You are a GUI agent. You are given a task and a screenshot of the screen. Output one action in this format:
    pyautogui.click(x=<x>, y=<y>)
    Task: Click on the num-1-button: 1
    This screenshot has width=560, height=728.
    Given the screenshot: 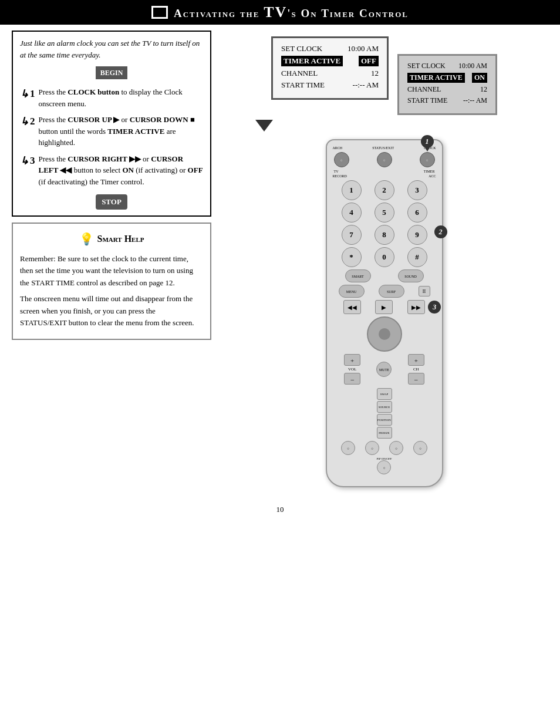 What is the action you would take?
    pyautogui.click(x=352, y=190)
    